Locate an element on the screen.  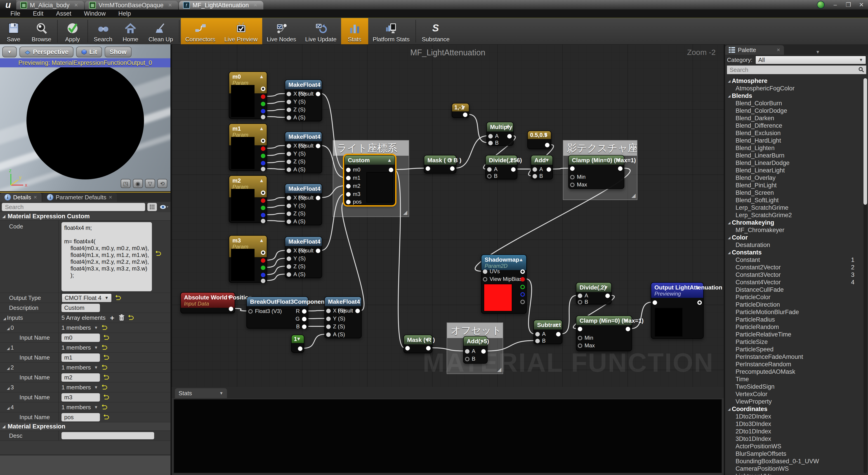
viewport-mini-button: ◳ is located at coordinates (126, 183).